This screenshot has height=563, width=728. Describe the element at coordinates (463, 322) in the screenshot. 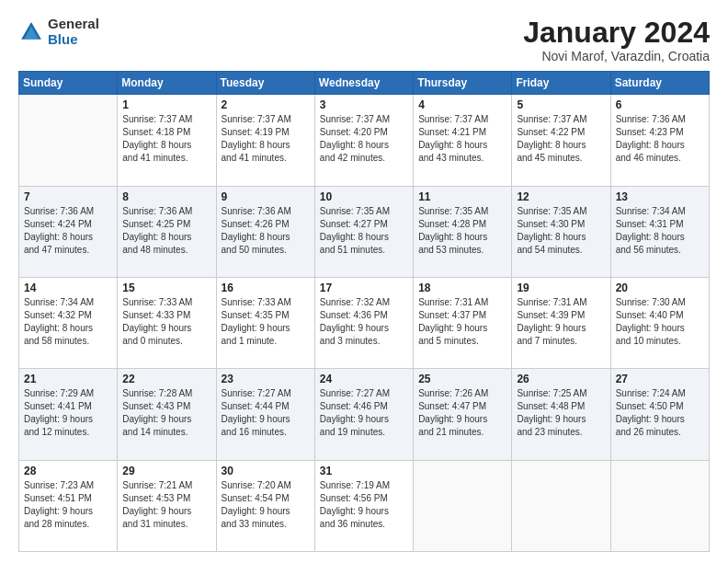

I see `cell-3-5: 18Sunrise: 7:31 AMSunset: 4:37 PMDayligh…` at that location.